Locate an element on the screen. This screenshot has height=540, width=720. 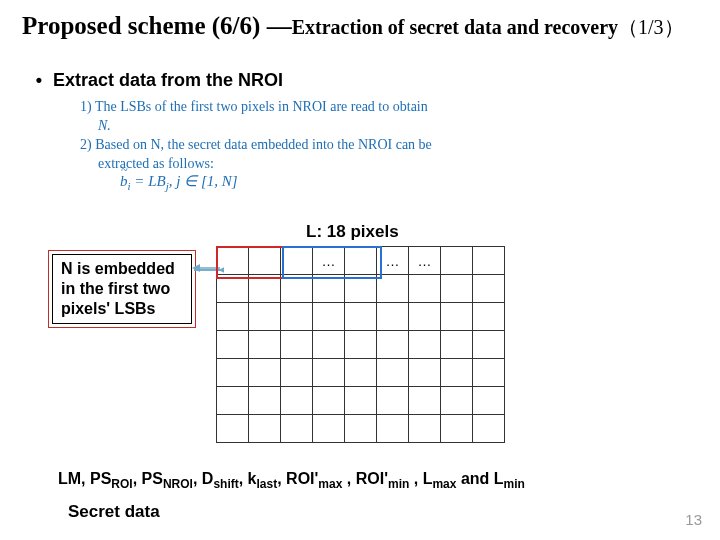
title-main: Proposed scheme (6/6) — is located at coordinates (157, 26).